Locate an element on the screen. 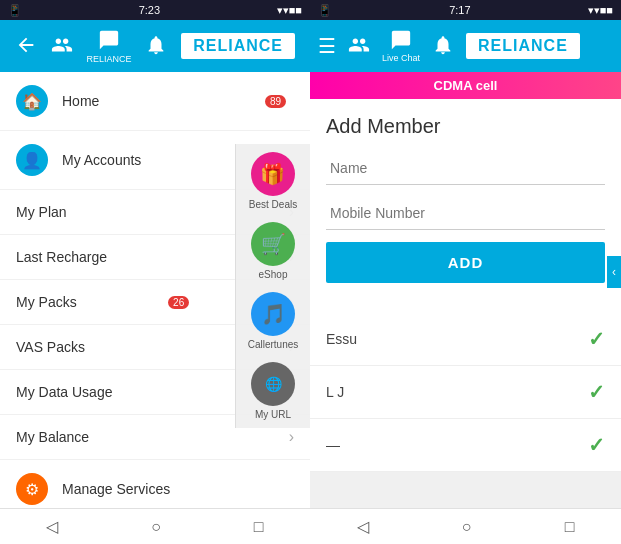 The width and height of the screenshot is (621, 544). name-input is located at coordinates (466, 168).